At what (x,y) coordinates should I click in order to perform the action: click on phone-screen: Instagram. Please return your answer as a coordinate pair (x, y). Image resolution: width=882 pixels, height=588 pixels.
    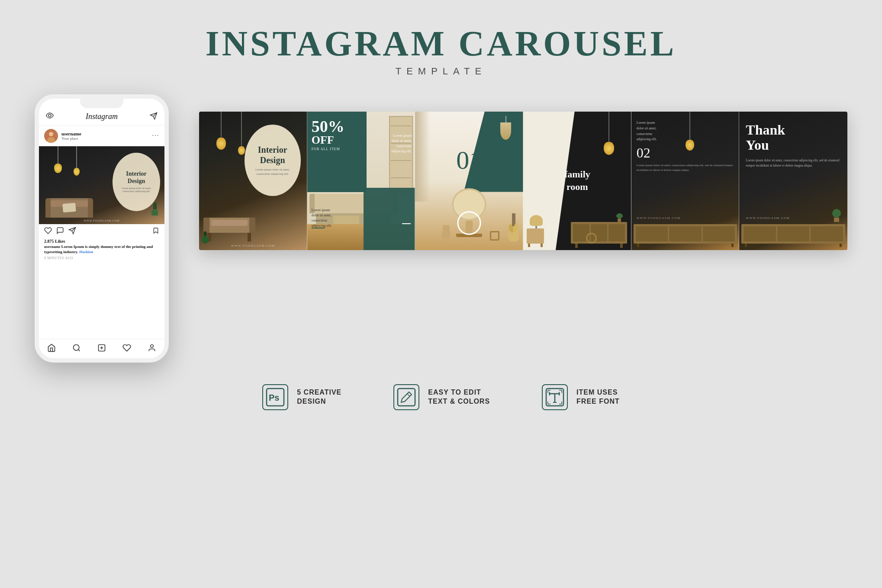
    Looking at the image, I should click on (102, 228).